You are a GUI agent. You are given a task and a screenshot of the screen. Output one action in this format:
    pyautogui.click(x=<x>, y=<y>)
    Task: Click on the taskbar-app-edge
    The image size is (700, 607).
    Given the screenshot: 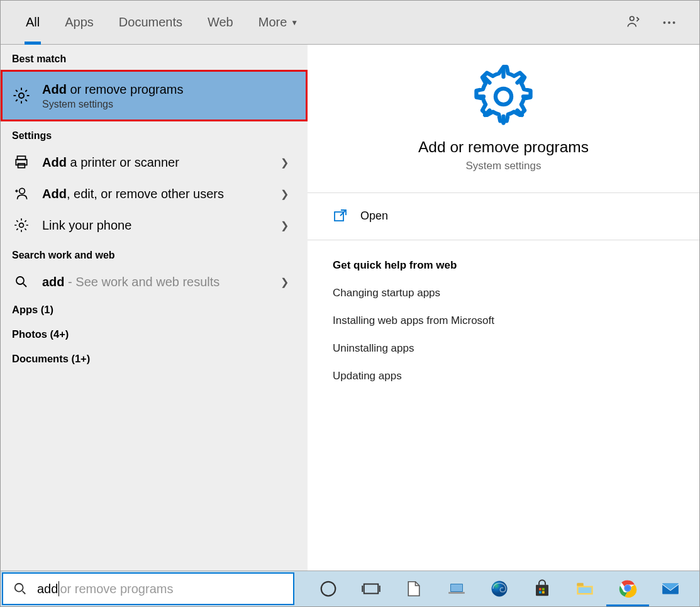 What is the action you would take?
    pyautogui.click(x=499, y=589)
    